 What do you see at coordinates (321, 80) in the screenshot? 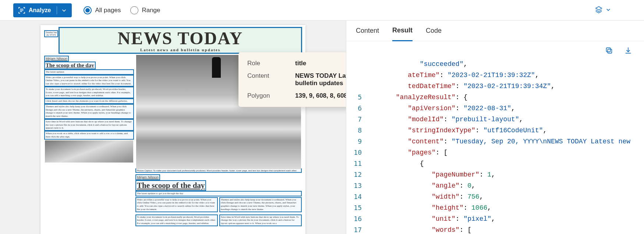
I see `tooltip-content-value: NEWS TODAY Latest news and bulletin upda…` at bounding box center [321, 80].